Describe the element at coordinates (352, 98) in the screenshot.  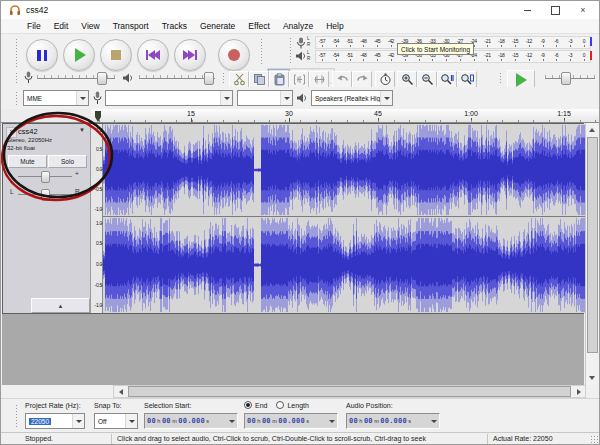
I see `playback-device-dropdown: Speakers (Realtek High Definiti` at that location.